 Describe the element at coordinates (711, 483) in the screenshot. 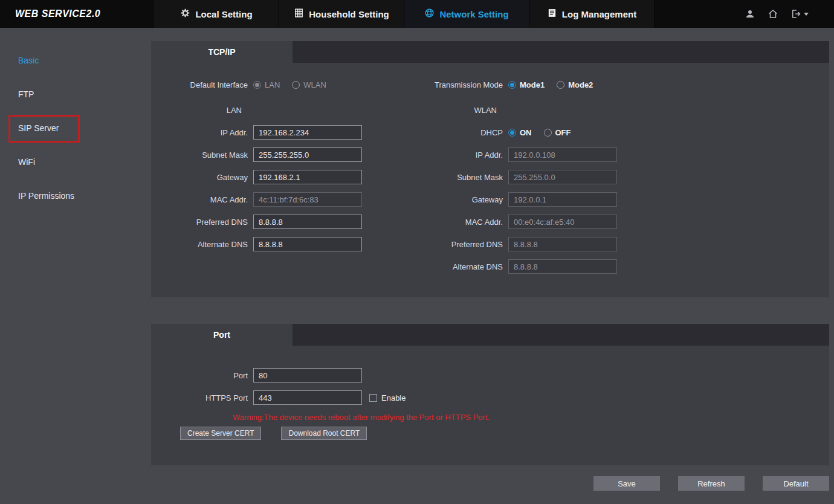

I see `refresh-button: Refresh` at that location.